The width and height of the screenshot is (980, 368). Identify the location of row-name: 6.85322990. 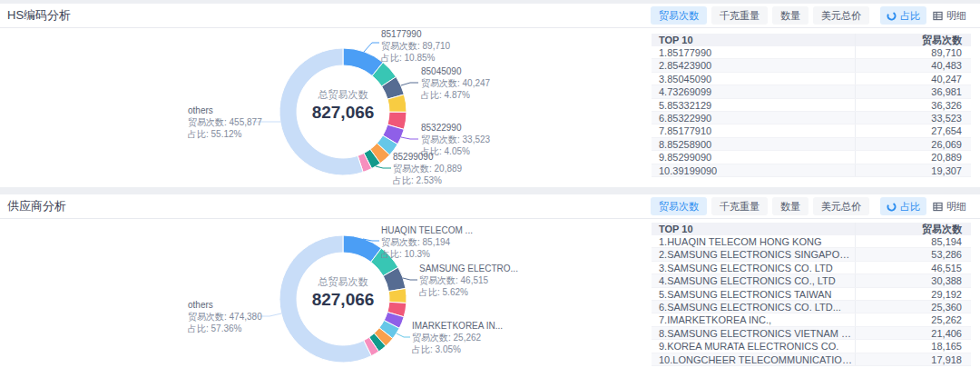
(753, 118).